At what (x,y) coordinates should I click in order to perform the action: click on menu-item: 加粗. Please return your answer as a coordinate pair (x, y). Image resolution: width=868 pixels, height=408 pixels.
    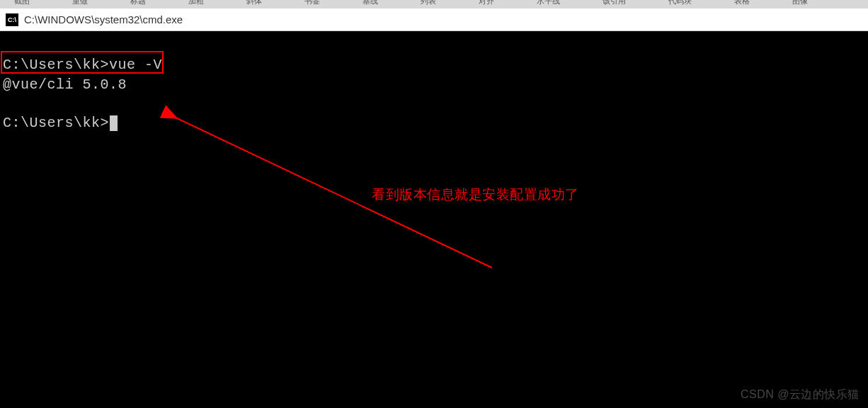
    Looking at the image, I should click on (196, 3).